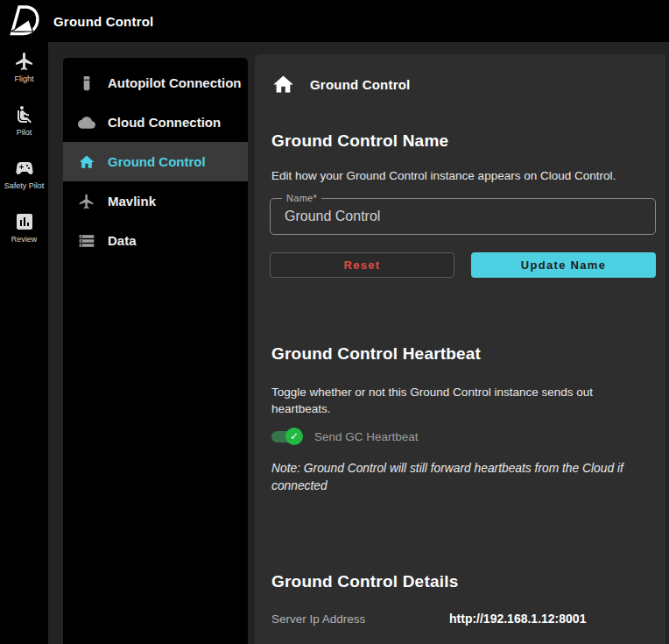 This screenshot has height=644, width=669. What do you see at coordinates (301, 198) in the screenshot?
I see `name-input-label: Name*` at bounding box center [301, 198].